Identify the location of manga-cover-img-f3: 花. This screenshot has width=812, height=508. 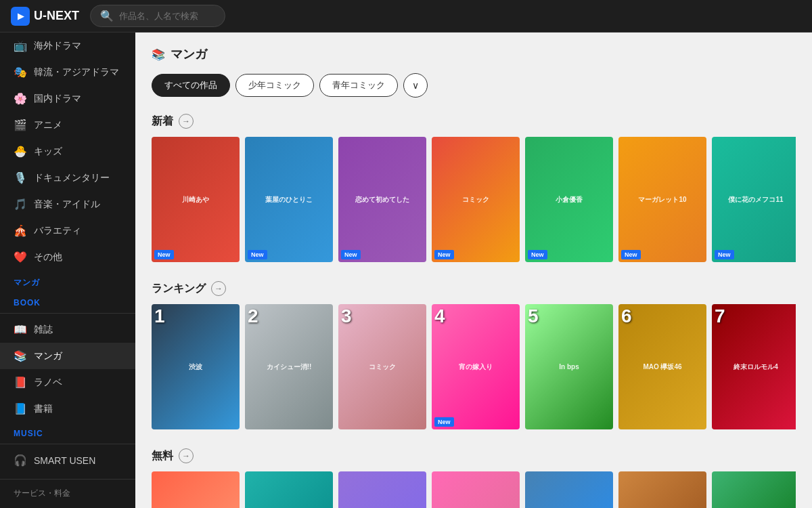
(382, 490).